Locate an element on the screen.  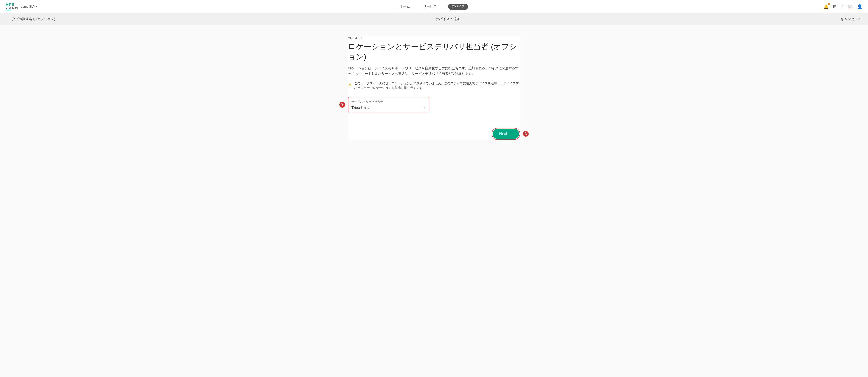
chevron-down-icon: ▾ is located at coordinates (36, 7).